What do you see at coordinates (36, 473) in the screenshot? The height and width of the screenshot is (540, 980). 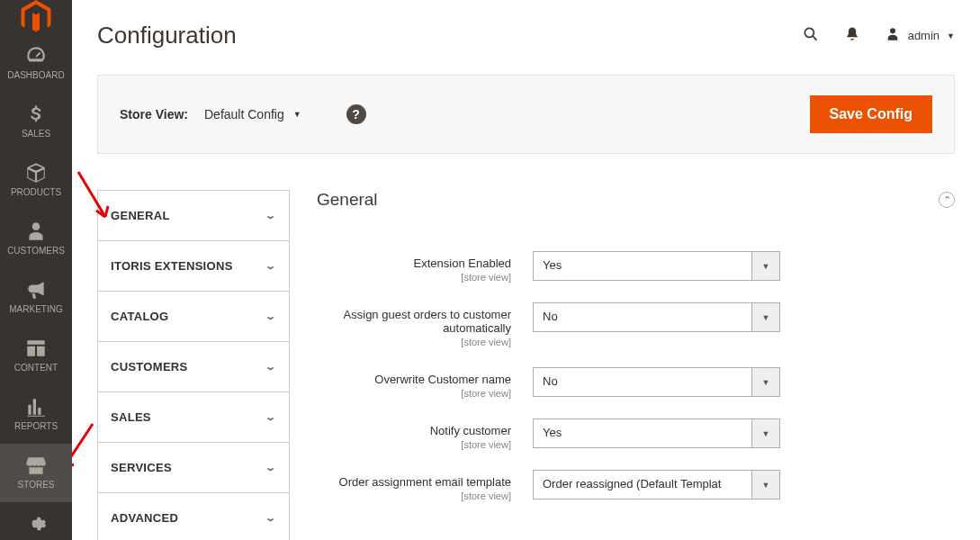 I see `sidebar-item-stores: STORES` at bounding box center [36, 473].